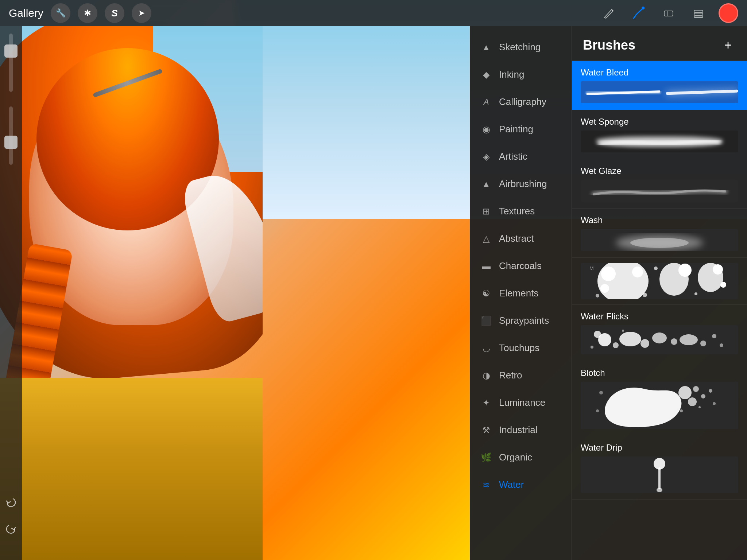 This screenshot has width=747, height=560. Describe the element at coordinates (659, 85) in the screenshot. I see `brush-item-water-bleed: Water Bleed` at that location.